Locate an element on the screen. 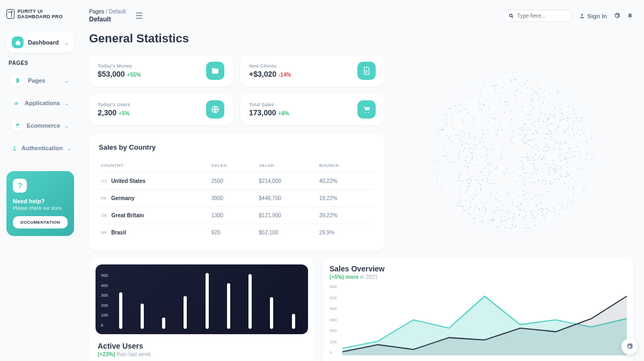 This screenshot has height=361, width=644. menu-icon: ☰ is located at coordinates (139, 16).